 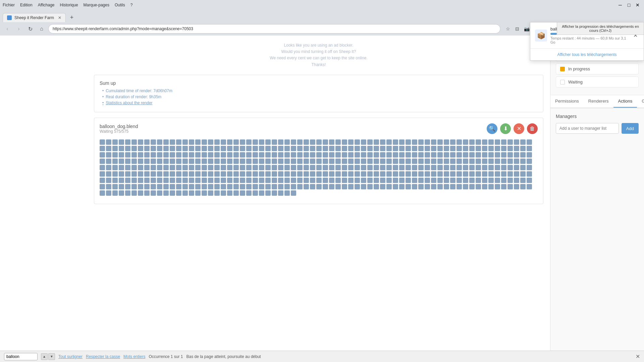 What do you see at coordinates (587, 128) in the screenshot?
I see `manager-input` at bounding box center [587, 128].